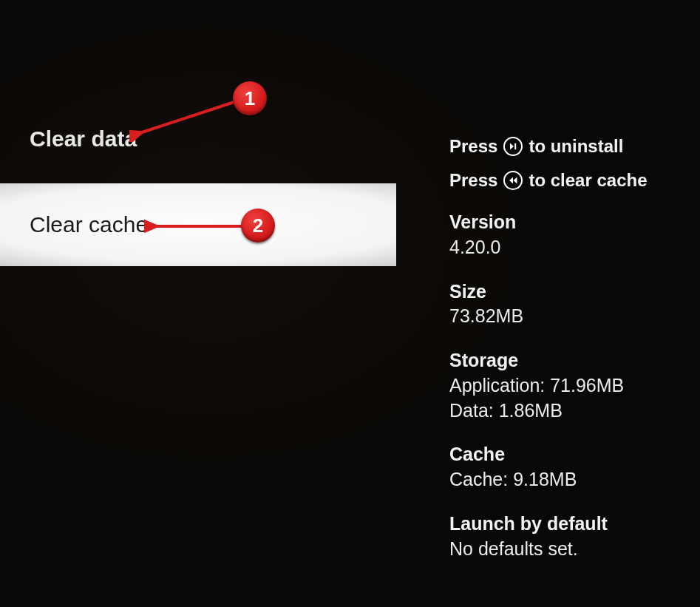 The width and height of the screenshot is (700, 607). What do you see at coordinates (250, 98) in the screenshot?
I see `annotation-badge-1: 1` at bounding box center [250, 98].